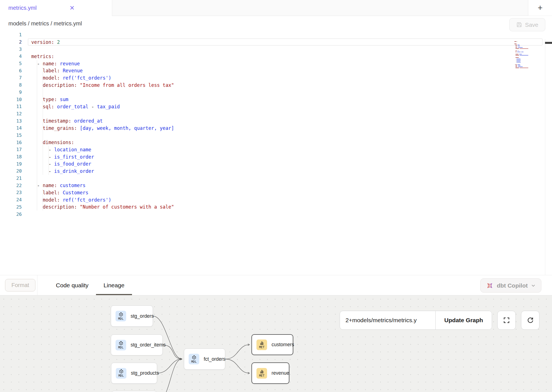 Image resolution: width=552 pixels, height=392 pixels. What do you see at coordinates (114, 285) in the screenshot?
I see `tab-lineage-label: Lineage` at bounding box center [114, 285].